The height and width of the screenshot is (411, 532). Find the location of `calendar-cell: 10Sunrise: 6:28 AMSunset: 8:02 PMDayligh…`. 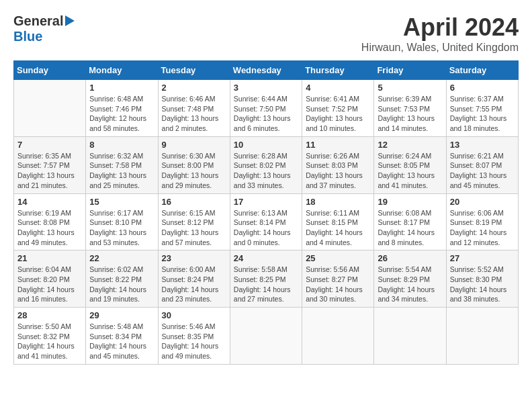

calendar-cell: 10Sunrise: 6:28 AMSunset: 8:02 PMDayligh… is located at coordinates (266, 165).